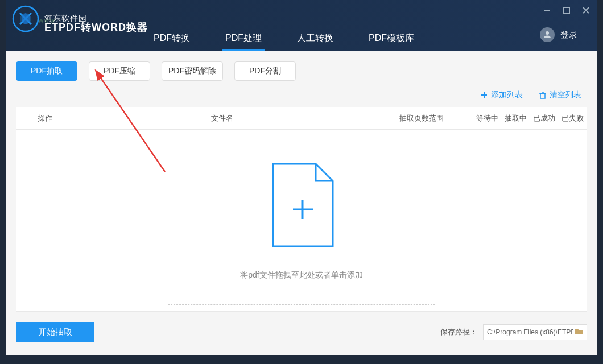 This screenshot has height=364, width=603. What do you see at coordinates (514, 332) in the screenshot?
I see `save-path-area: 保存路径：` at bounding box center [514, 332].